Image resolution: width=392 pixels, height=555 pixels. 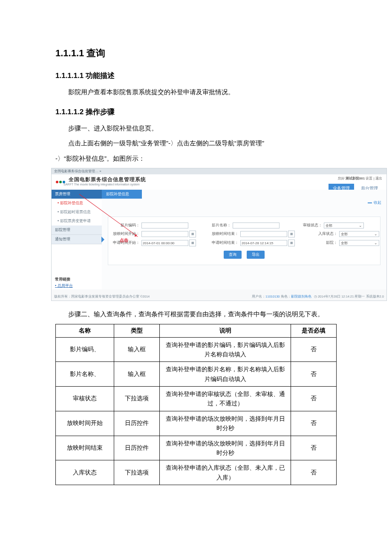 What do you see at coordinates (196, 159) in the screenshot?
I see `step-1-navpath-line2: -〉“影院补登信息”。如图所示：` at bounding box center [196, 159].